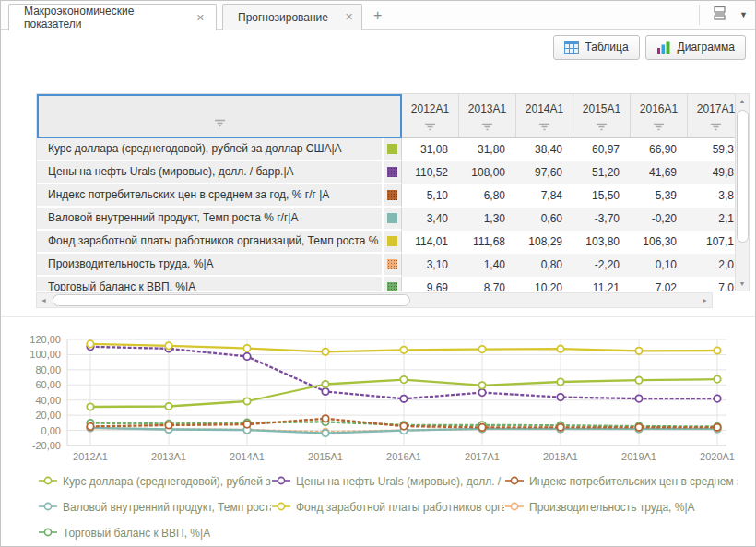 This screenshot has width=756, height=547. I want to click on value-cell: 60,97, so click(602, 149).